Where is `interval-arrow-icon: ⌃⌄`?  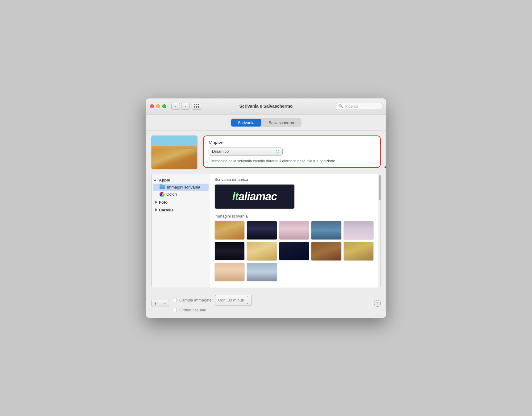 interval-arrow-icon: ⌃⌄ is located at coordinates (247, 300).